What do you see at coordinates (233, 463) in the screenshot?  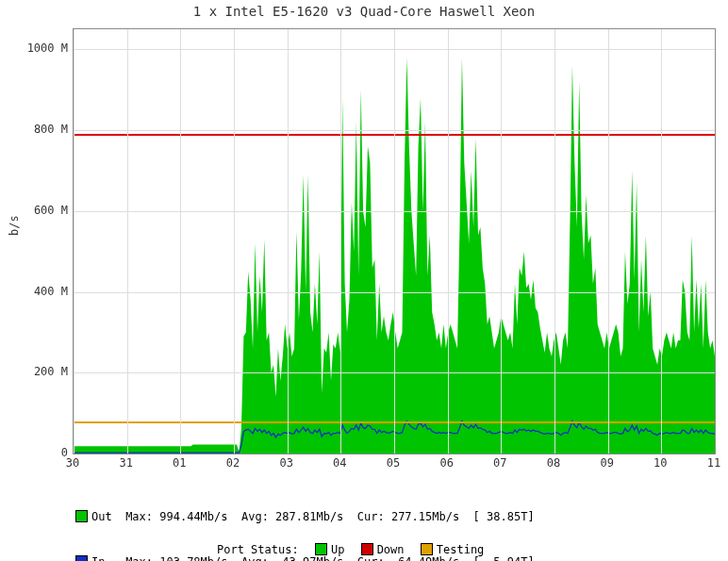 I see `x-tick: 02` at bounding box center [233, 463].